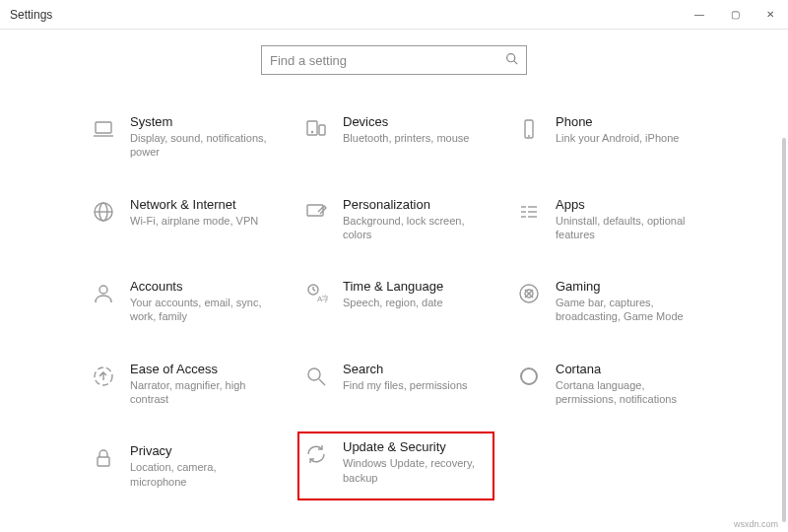 Image resolution: width=788 pixels, height=532 pixels. Describe the element at coordinates (394, 60) in the screenshot. I see `search-container: Find a setting` at that location.